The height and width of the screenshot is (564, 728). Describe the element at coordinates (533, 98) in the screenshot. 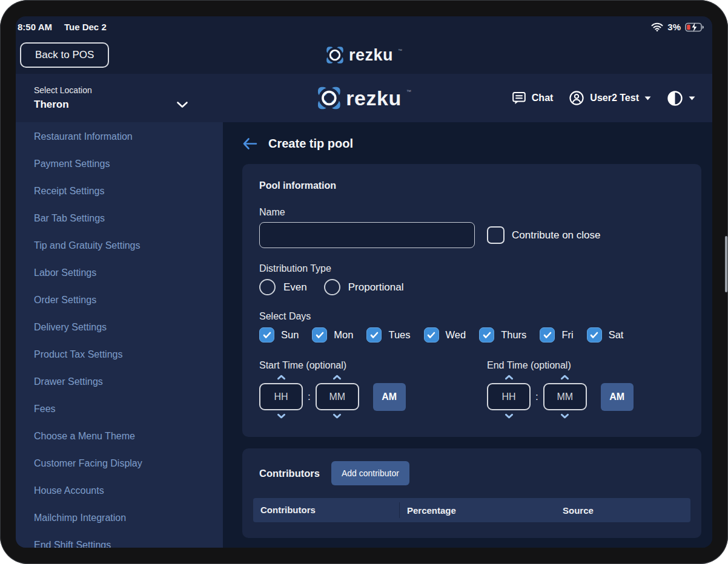

I see `chat-button: Chat` at that location.